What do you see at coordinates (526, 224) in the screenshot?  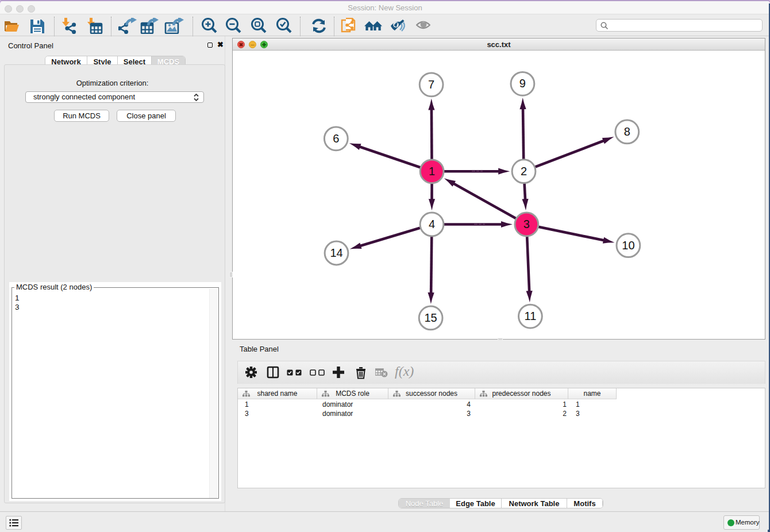 I see `svg-text: 3` at bounding box center [526, 224].